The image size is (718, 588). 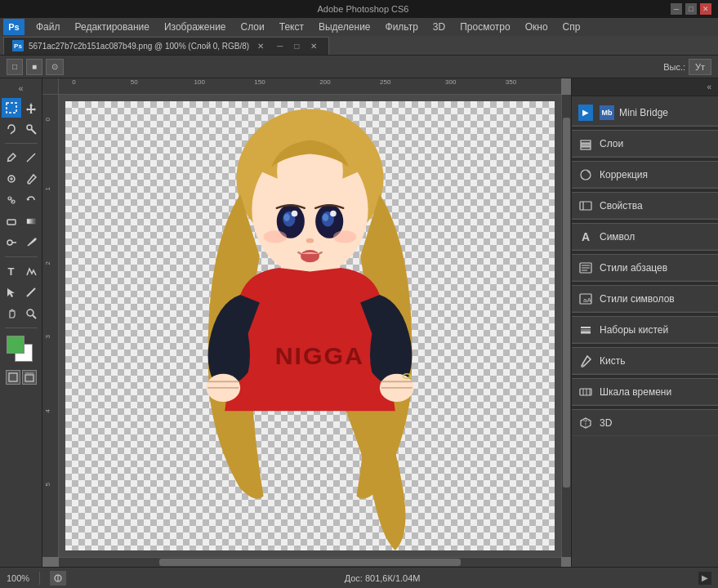 What do you see at coordinates (31, 314) in the screenshot?
I see `tool-zoom` at bounding box center [31, 314].